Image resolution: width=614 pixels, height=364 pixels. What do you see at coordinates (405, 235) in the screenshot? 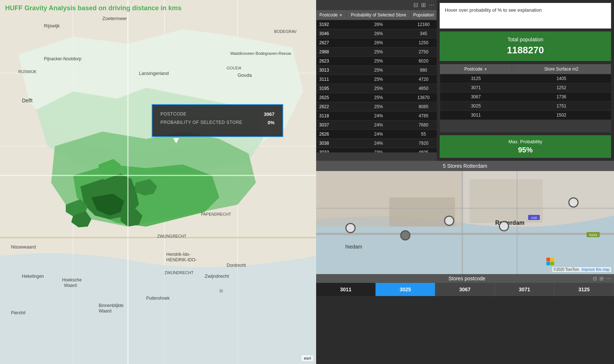
I see `store-circle-selected` at bounding box center [405, 235].